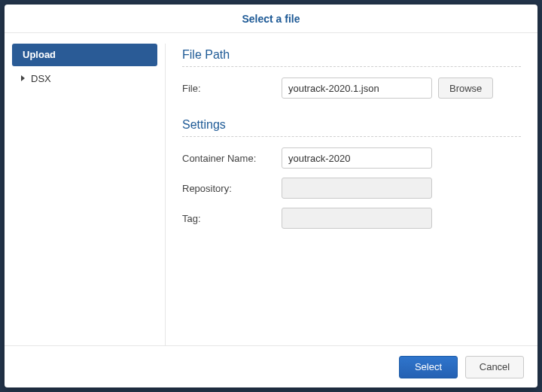  What do you see at coordinates (357, 188) in the screenshot?
I see `repository-input` at bounding box center [357, 188].